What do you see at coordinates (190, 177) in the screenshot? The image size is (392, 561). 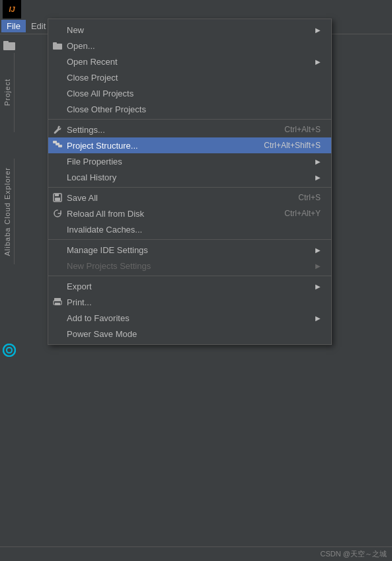 I see `menu-item-local-history: Local History ▶` at bounding box center [190, 177].